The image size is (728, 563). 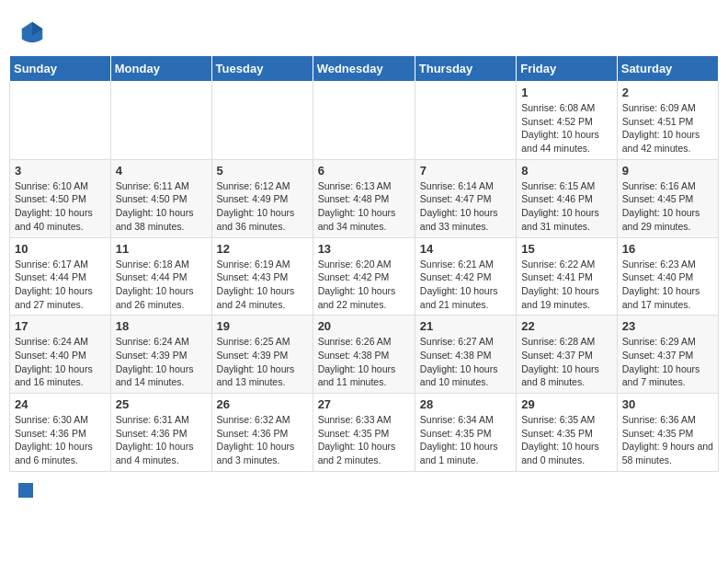 What do you see at coordinates (465, 405) in the screenshot?
I see `day-number: 28` at bounding box center [465, 405].